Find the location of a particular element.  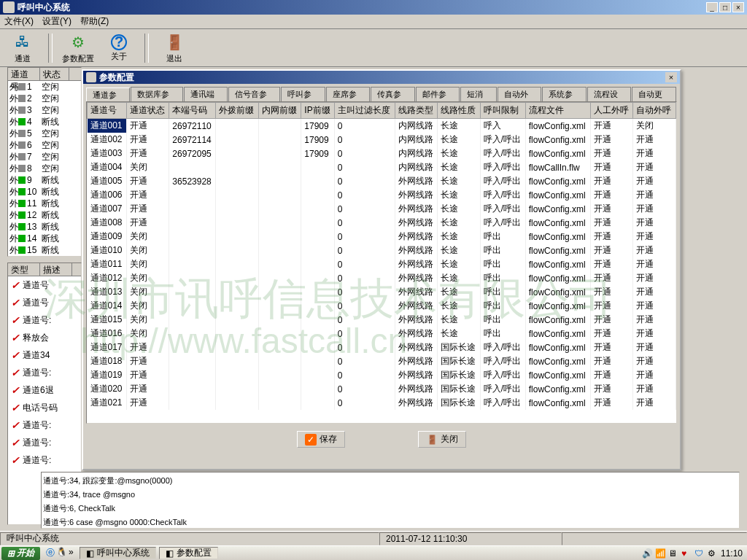

grid-header: 本端号码 is located at coordinates (193, 111).